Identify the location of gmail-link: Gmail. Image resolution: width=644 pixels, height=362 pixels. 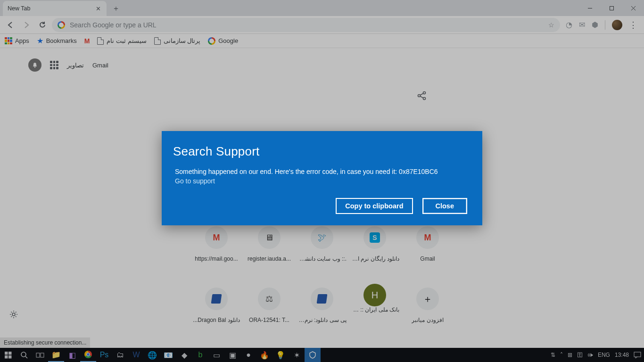
(100, 65).